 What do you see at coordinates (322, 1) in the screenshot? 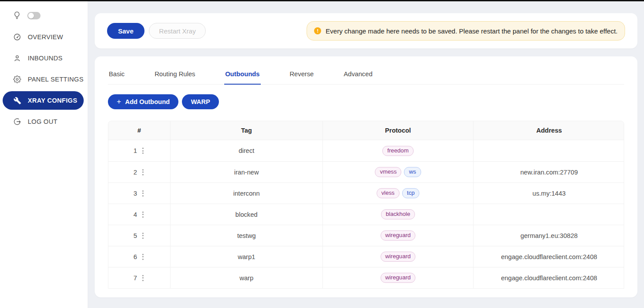
I see `top-edge-strip` at bounding box center [322, 1].